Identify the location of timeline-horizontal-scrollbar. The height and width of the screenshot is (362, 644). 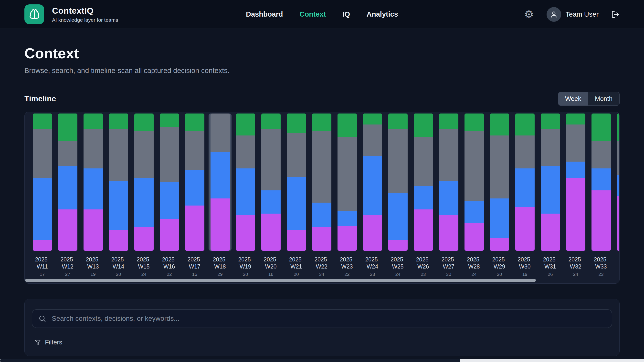
(322, 280).